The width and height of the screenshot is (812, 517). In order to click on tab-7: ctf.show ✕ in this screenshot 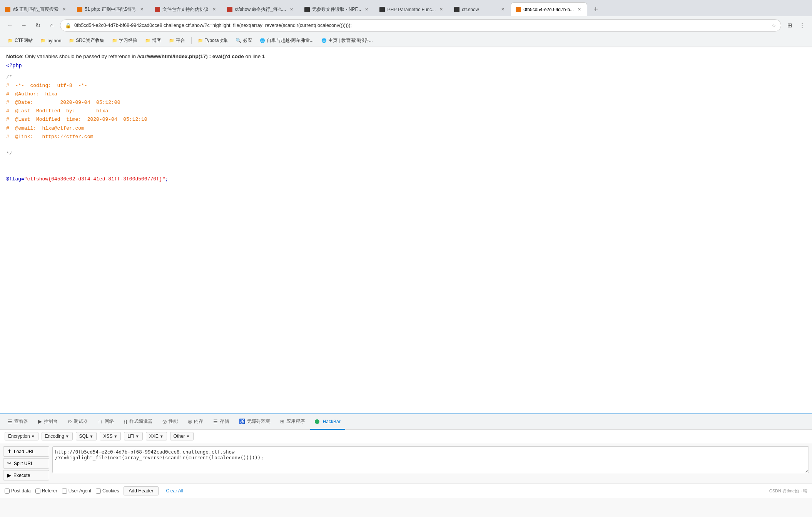, I will do `click(480, 9)`.